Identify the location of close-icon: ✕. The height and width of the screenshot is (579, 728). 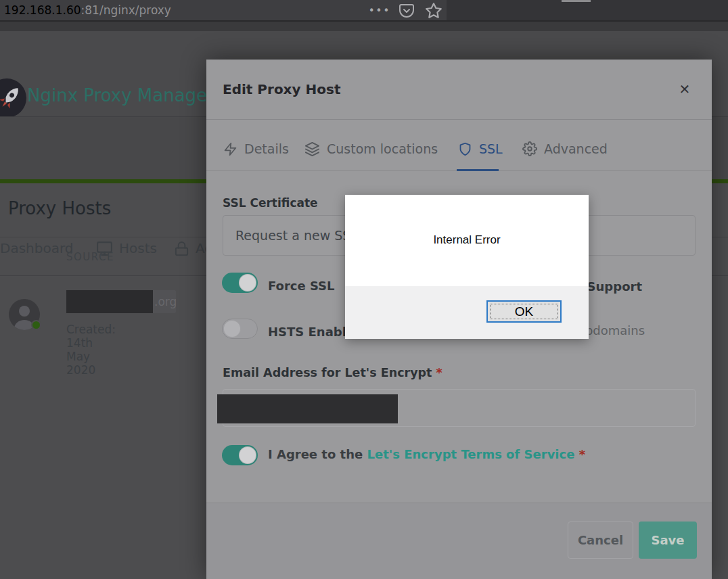
(685, 89).